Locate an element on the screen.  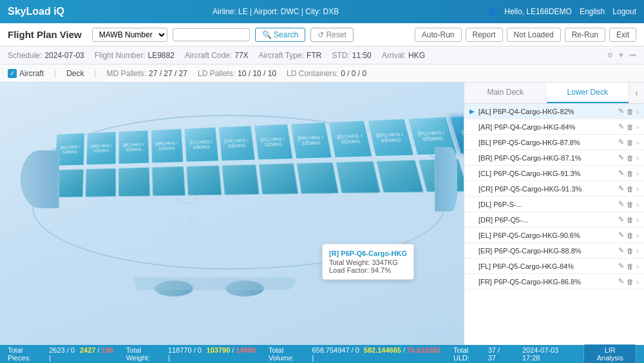
uld-cell-cr: [CR] HKG / 3340KG is located at coordinates (237, 143).